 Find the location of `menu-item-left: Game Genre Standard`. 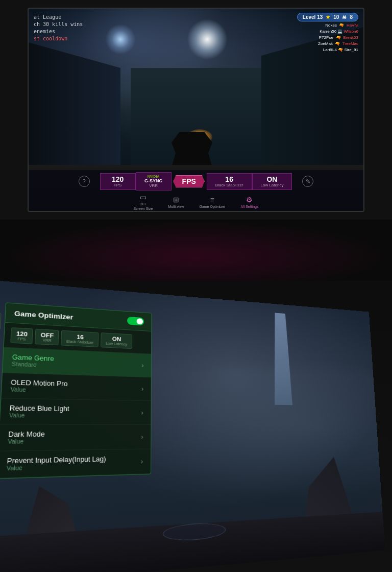

menu-item-left: Game Genre Standard is located at coordinates (33, 361).